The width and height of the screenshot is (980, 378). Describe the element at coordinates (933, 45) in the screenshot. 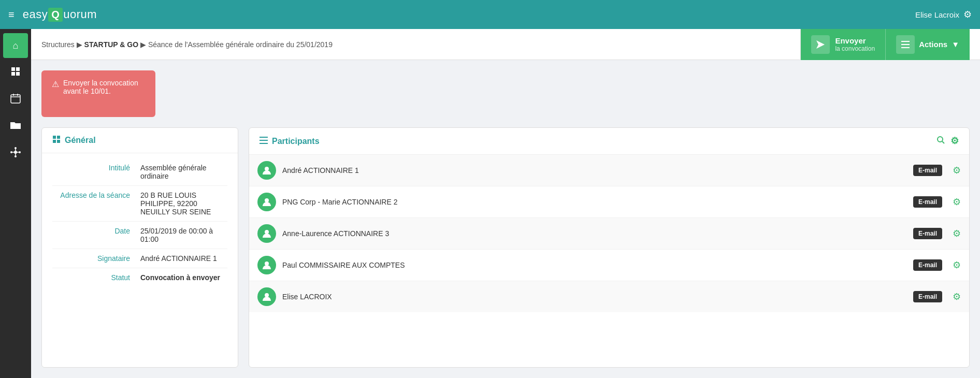

I see `actions-label: Actions` at that location.